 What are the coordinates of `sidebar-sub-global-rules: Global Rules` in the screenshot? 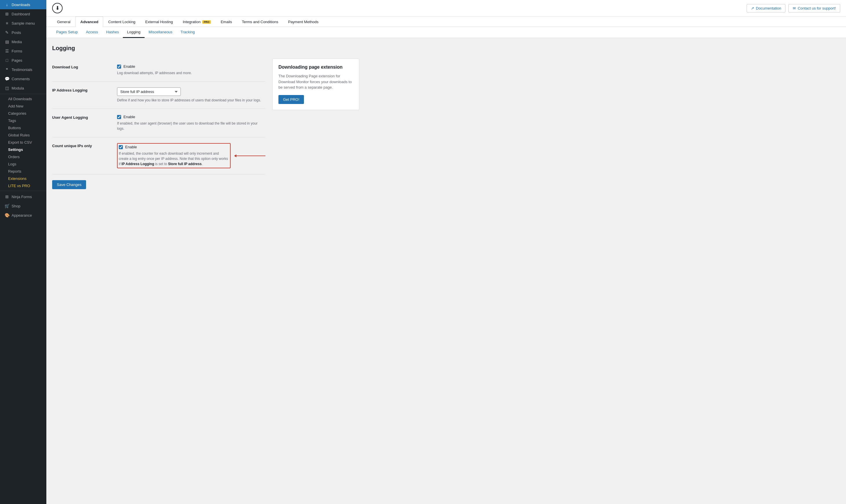 It's located at (23, 135).